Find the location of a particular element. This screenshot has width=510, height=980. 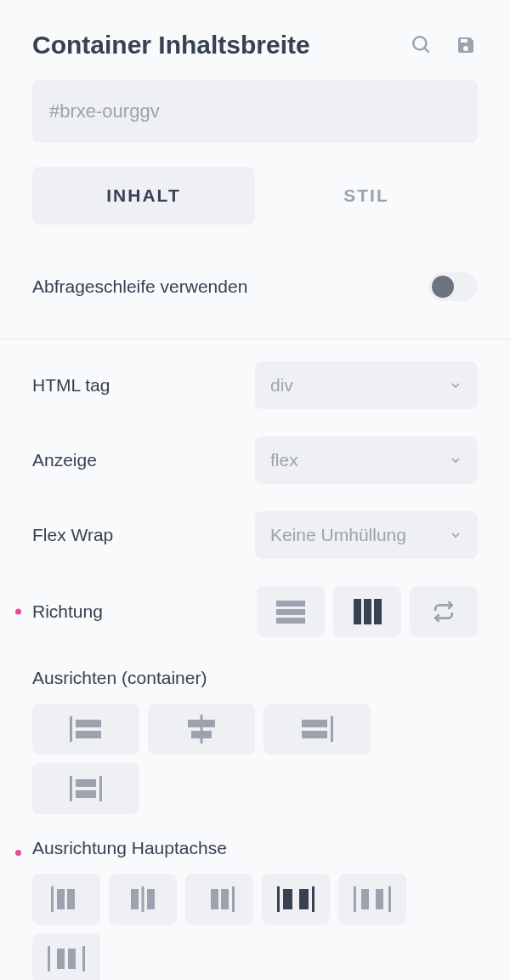

query-loop-toggle is located at coordinates (453, 287).